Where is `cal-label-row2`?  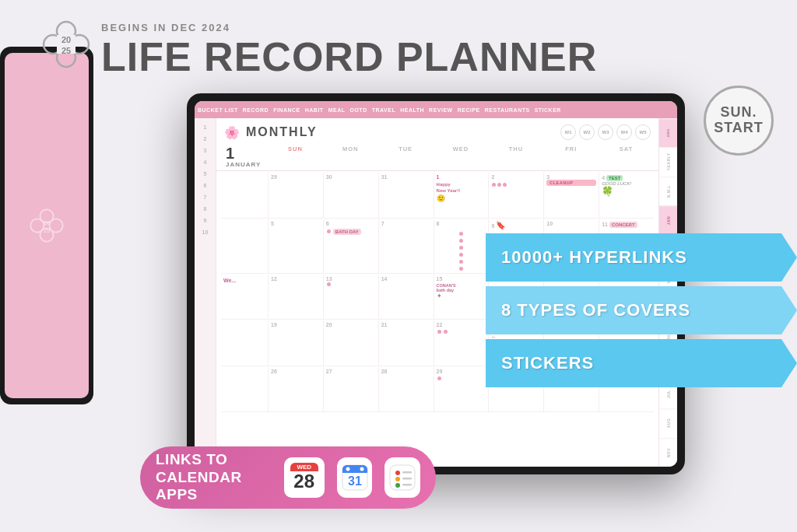
cal-label-row2 is located at coordinates (244, 246).